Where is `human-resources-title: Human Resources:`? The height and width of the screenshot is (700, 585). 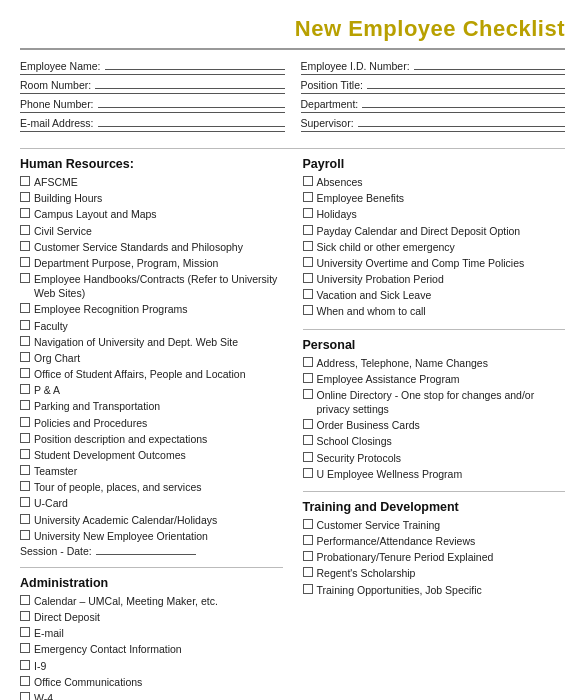
human-resources-title: Human Resources: is located at coordinates (152, 164).